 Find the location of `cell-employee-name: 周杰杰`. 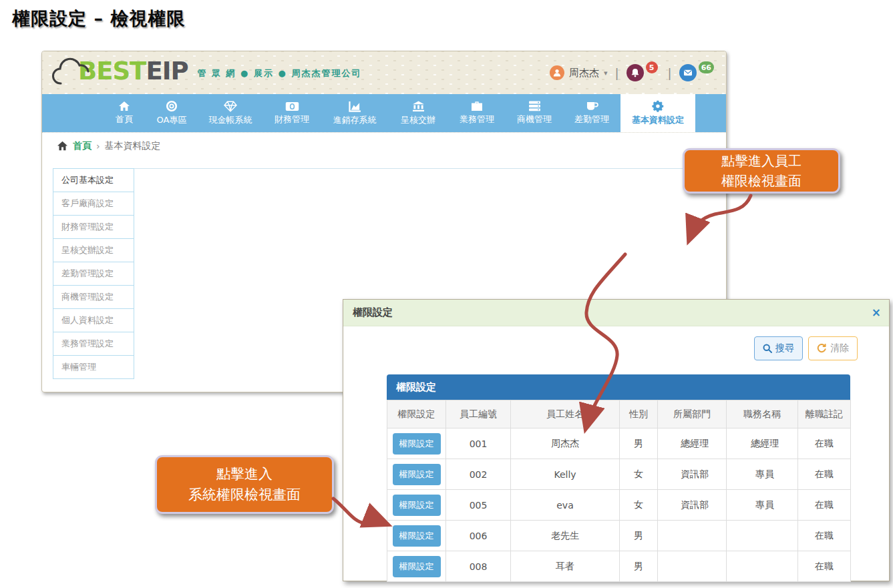

cell-employee-name: 周杰杰 is located at coordinates (565, 444).